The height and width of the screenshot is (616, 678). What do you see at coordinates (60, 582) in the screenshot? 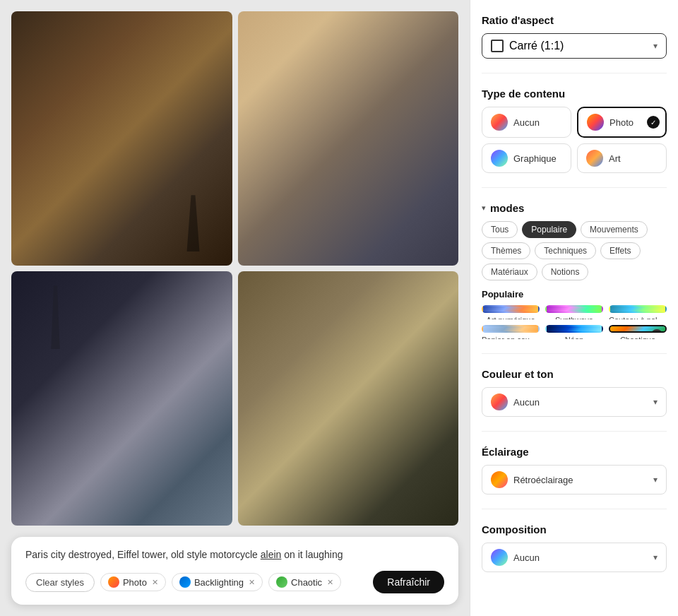
I see `clear-styles-button: Clear styles` at bounding box center [60, 582].